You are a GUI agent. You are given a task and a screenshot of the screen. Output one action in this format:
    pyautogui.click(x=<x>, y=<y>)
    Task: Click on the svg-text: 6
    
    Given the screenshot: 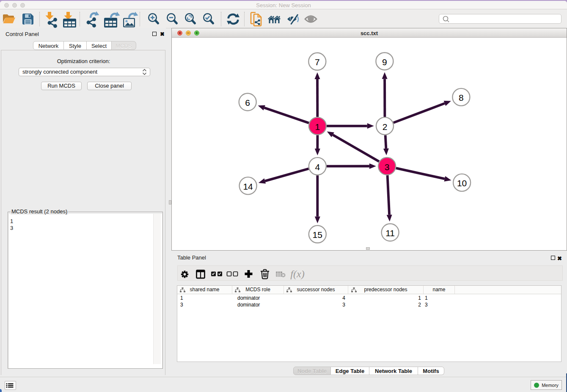 What is the action you would take?
    pyautogui.click(x=248, y=102)
    